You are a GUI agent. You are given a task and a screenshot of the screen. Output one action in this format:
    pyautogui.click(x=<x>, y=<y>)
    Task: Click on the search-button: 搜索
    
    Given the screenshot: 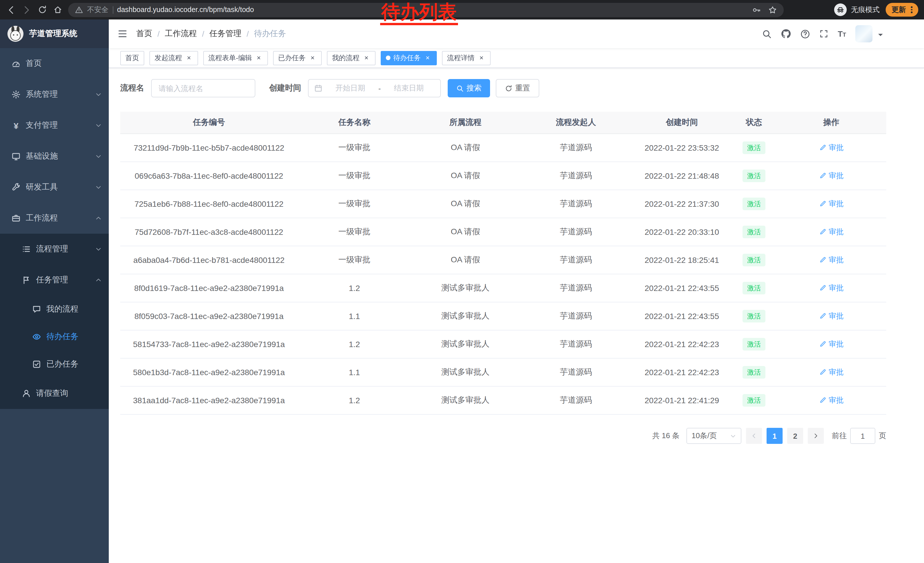 What is the action you would take?
    pyautogui.click(x=469, y=89)
    